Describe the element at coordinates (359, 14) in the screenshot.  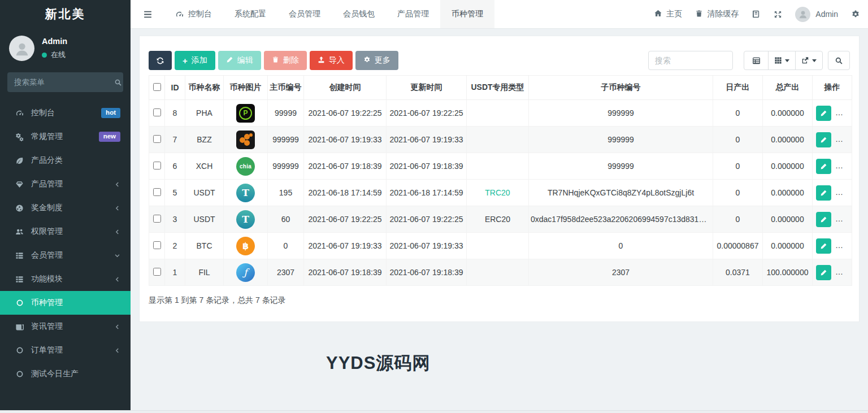
I see `top-tab: 会员钱包` at that location.